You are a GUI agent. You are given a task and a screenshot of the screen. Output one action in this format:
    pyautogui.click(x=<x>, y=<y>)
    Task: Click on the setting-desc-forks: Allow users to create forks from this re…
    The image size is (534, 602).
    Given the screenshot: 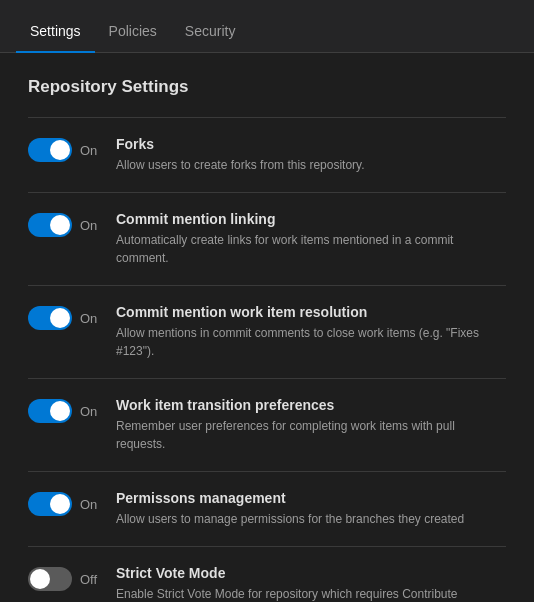 What is the action you would take?
    pyautogui.click(x=311, y=165)
    